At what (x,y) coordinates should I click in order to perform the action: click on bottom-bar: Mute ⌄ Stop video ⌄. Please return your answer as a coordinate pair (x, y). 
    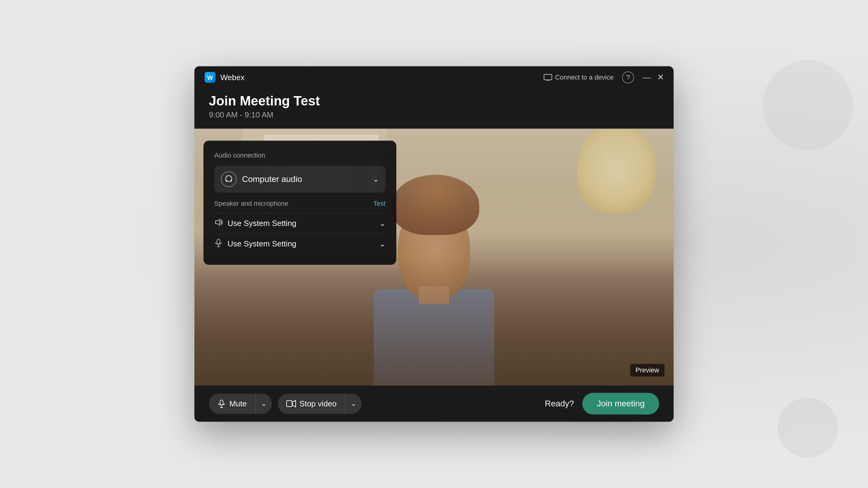
    Looking at the image, I should click on (434, 403).